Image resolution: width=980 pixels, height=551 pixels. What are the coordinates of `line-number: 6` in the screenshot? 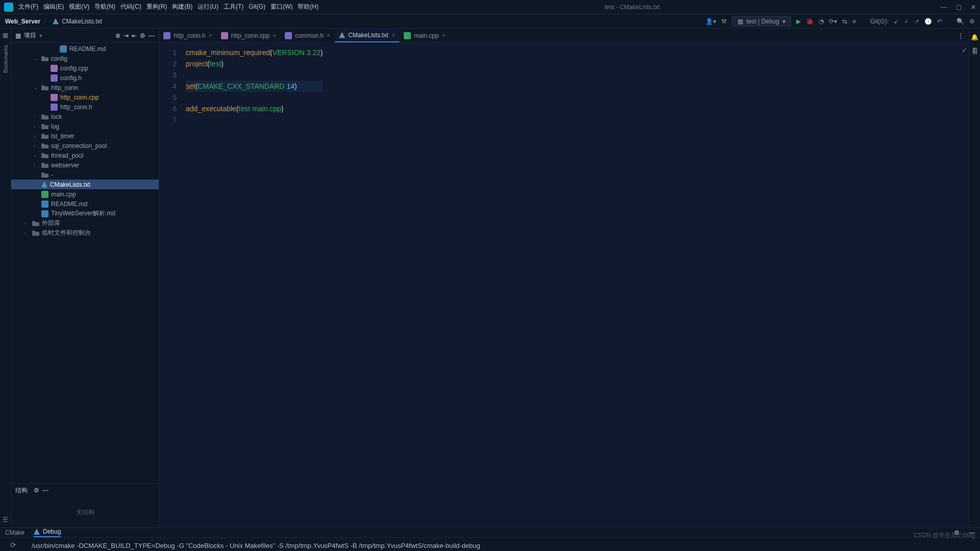 It's located at (168, 109).